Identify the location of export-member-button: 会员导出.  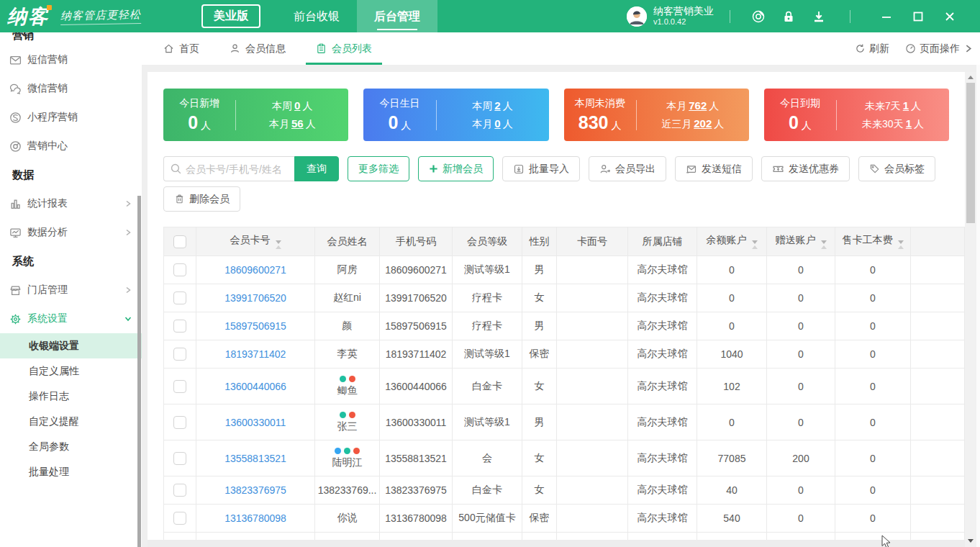
(627, 168).